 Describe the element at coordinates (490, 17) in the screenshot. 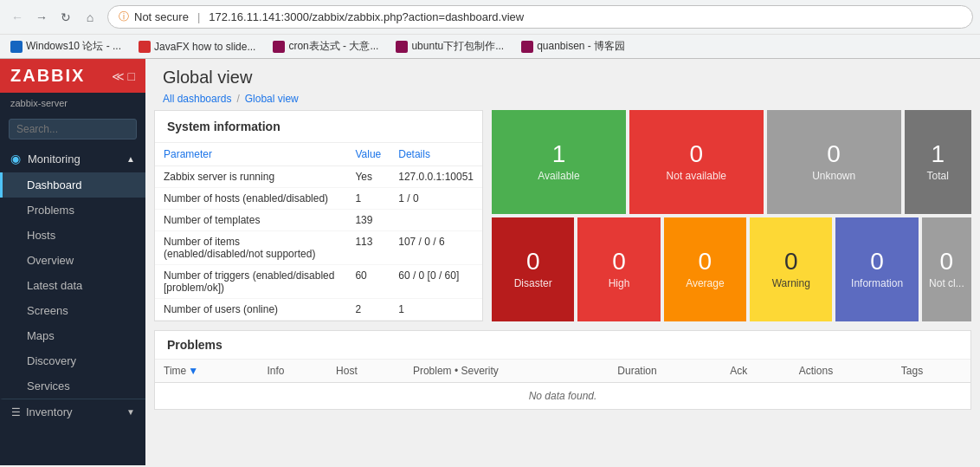

I see `browser-toolbar: ← → ↻ ⌂ ⓘ Not secure | 172.16.11.141:300…` at that location.